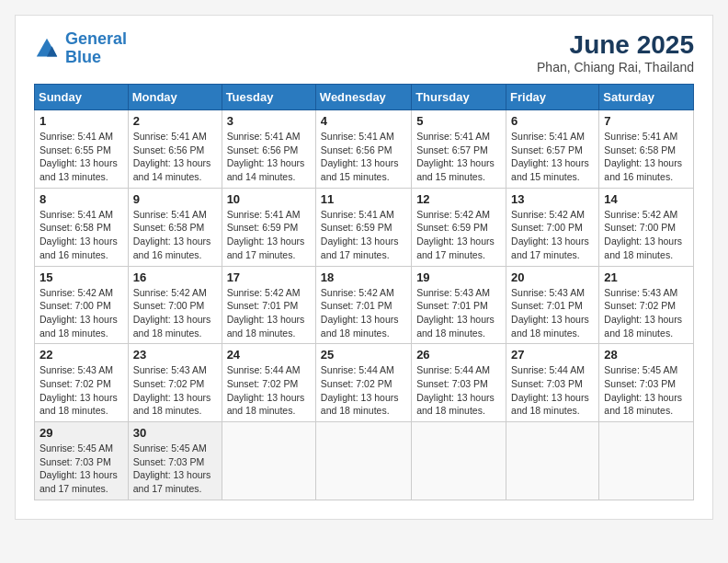 The width and height of the screenshot is (728, 563). I want to click on table-row: 19 Sunrise: 5:43 AM Sunset: 7:01 PM Dayl…, so click(460, 305).